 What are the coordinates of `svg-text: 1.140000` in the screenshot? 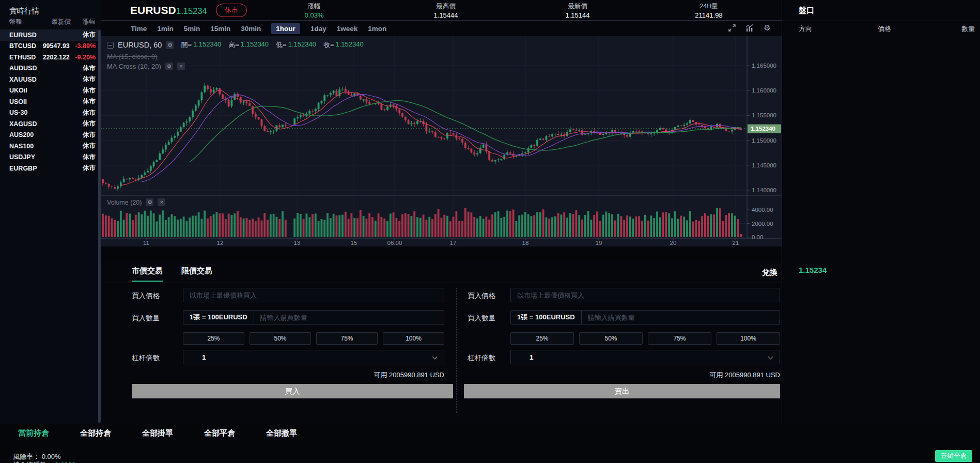 It's located at (764, 190).